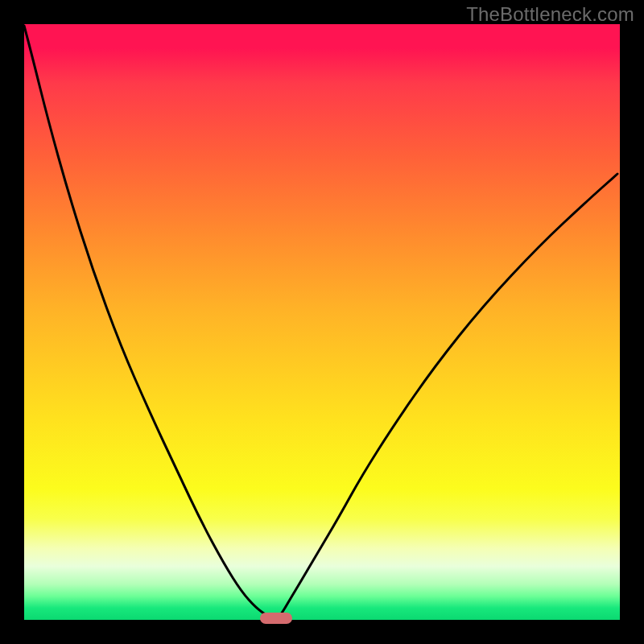  Describe the element at coordinates (276, 618) in the screenshot. I see `minimum-marker` at that location.